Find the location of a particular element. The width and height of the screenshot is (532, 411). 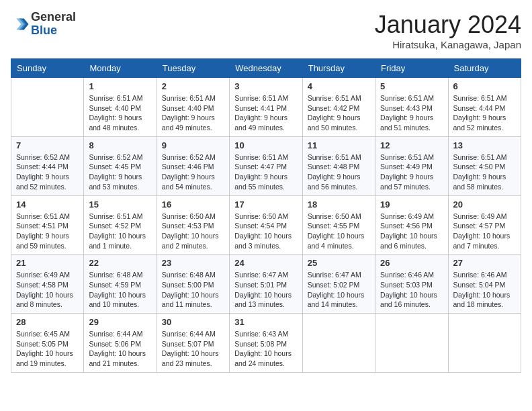

calendar-cell: 17Sunrise: 6:50 AMSunset: 4:54 PMDayligh… is located at coordinates (266, 225).